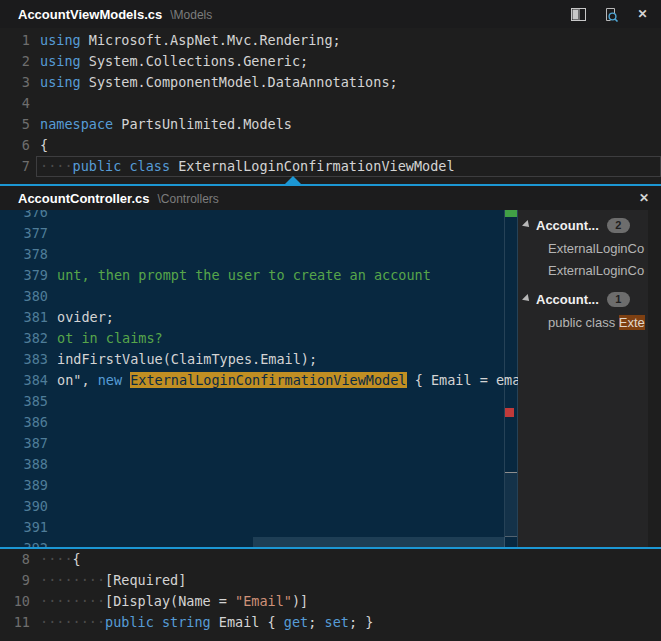 This screenshot has width=661, height=641. What do you see at coordinates (610, 14) in the screenshot?
I see `open-preview-button` at bounding box center [610, 14].